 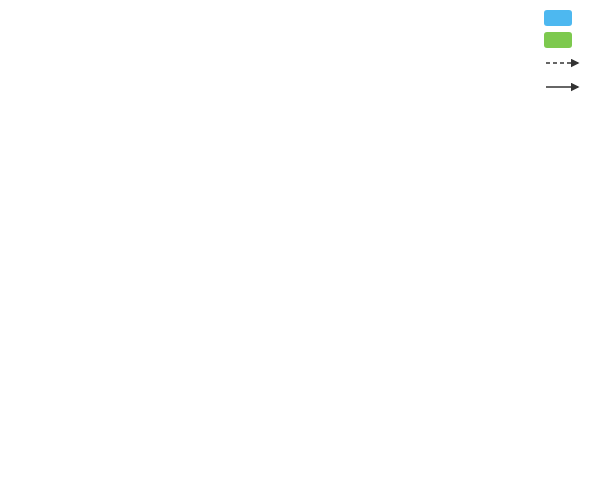 I want to click on legend-implements-arrow, so click(x=564, y=63).